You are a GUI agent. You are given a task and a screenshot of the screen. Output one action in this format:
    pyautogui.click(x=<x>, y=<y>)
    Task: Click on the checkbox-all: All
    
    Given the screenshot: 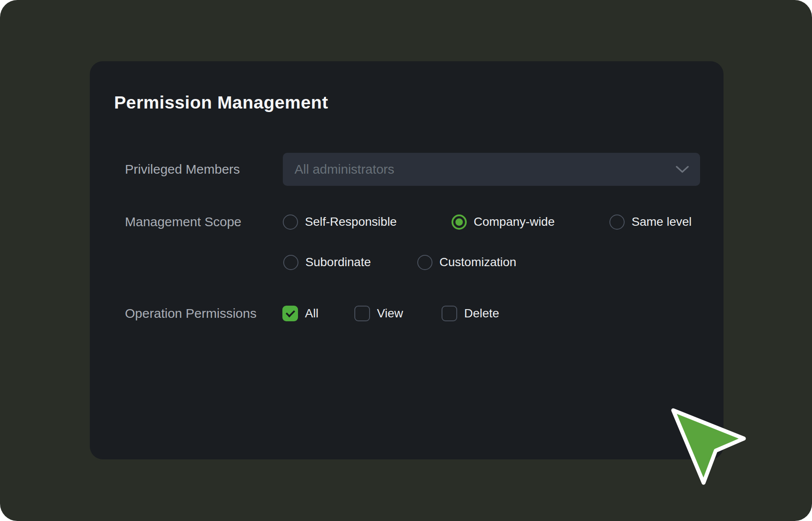 What is the action you would take?
    pyautogui.click(x=300, y=313)
    